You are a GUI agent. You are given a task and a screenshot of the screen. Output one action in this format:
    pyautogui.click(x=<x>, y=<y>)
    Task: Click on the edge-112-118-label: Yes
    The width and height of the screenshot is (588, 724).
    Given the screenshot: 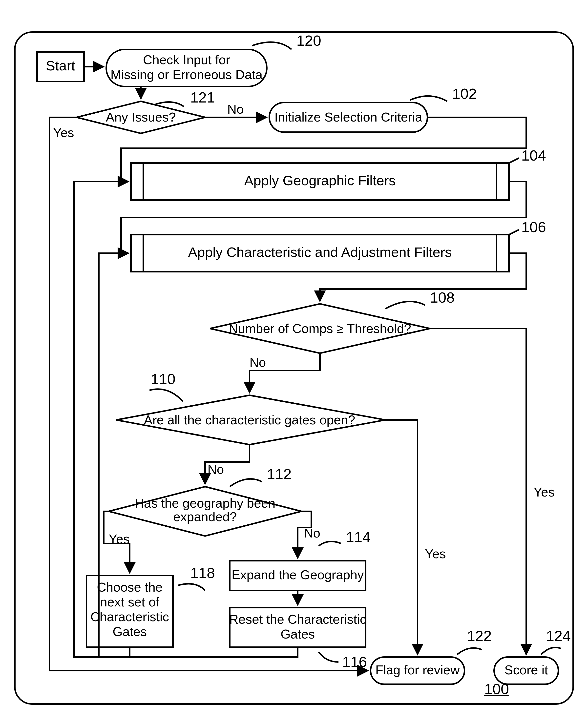 What is the action you would take?
    pyautogui.click(x=119, y=539)
    